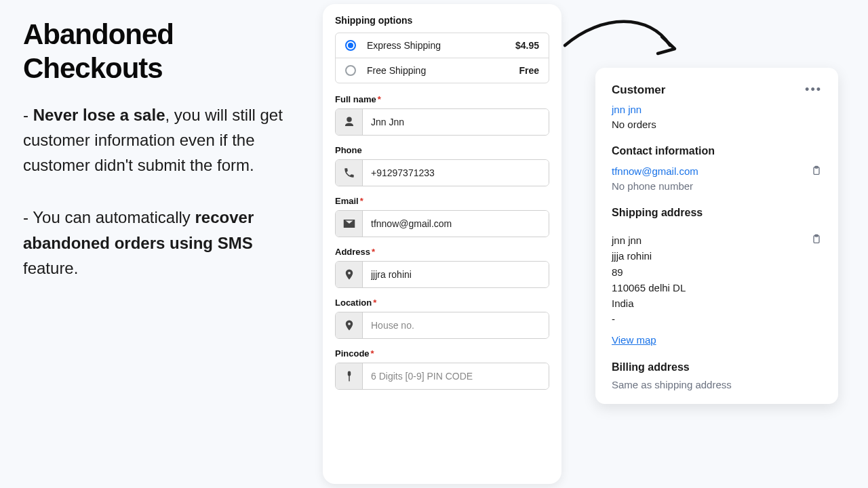 This screenshot has height=488, width=868. I want to click on phone-text: No phone number, so click(717, 186).